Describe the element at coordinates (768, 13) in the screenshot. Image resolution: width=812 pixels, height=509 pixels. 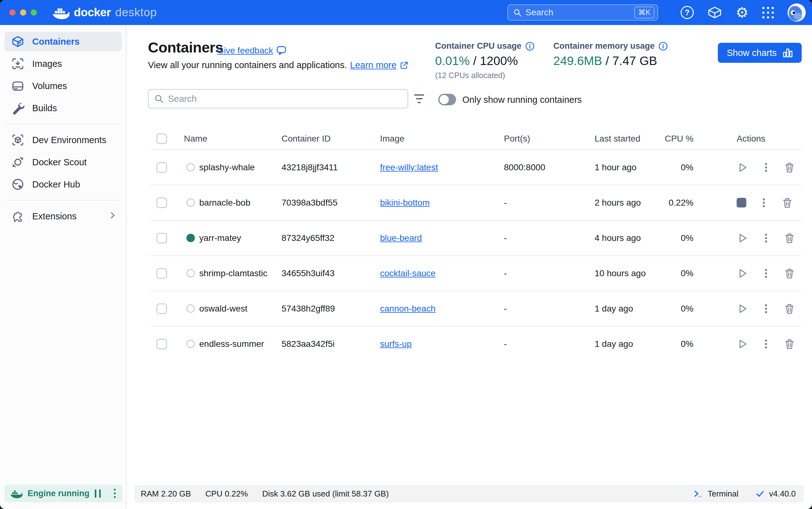
I see `more-apps-grid-icon` at that location.